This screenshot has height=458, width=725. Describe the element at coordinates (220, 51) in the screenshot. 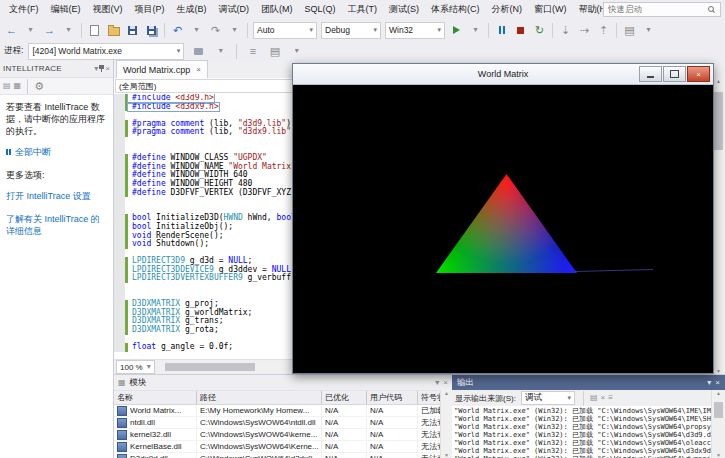

I see `lifecycle-caret-icon: ▾` at that location.